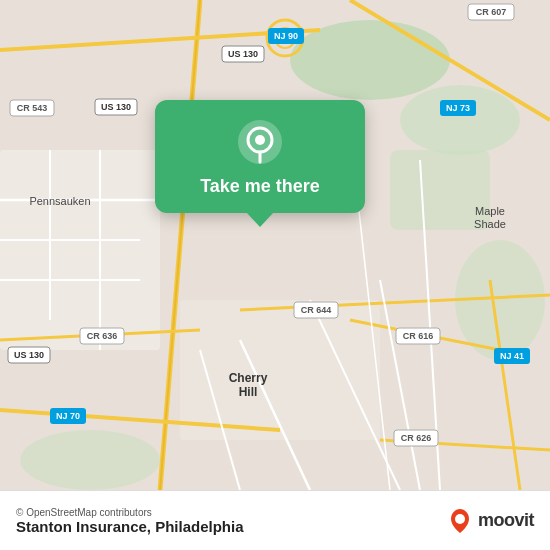  Describe the element at coordinates (275, 520) in the screenshot. I see `bottom-bar: © OpenStreetMap contributors Stanton Ins…` at that location.